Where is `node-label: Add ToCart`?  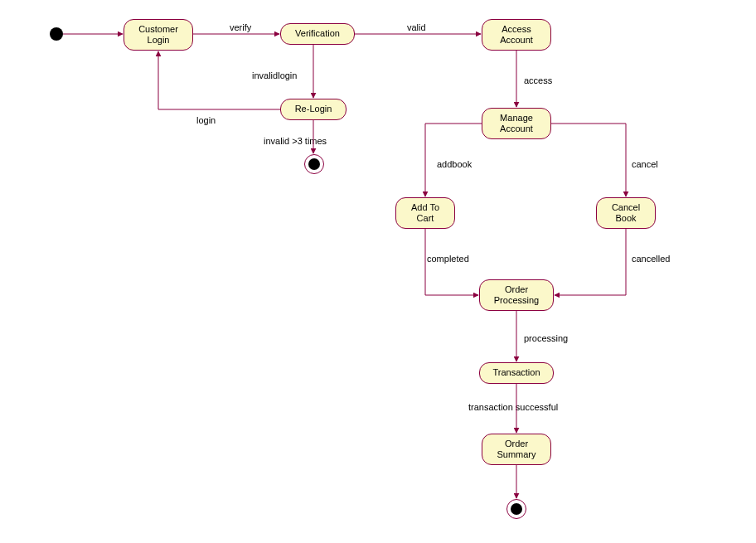 node-label: Add ToCart is located at coordinates (425, 213).